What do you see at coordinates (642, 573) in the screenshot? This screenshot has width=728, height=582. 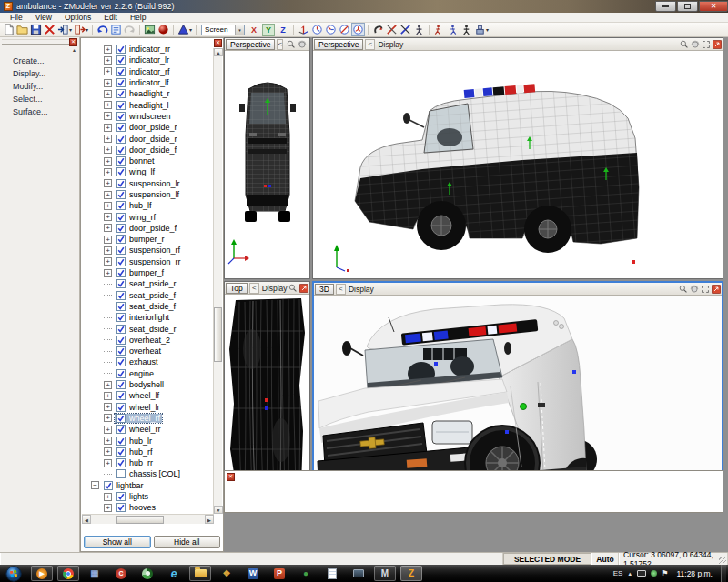 I see `network-icon` at bounding box center [642, 573].